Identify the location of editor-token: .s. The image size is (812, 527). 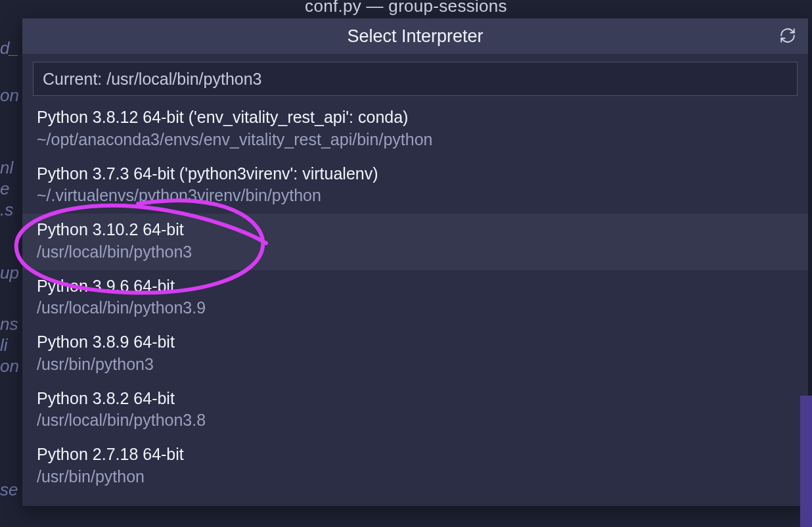
(7, 210).